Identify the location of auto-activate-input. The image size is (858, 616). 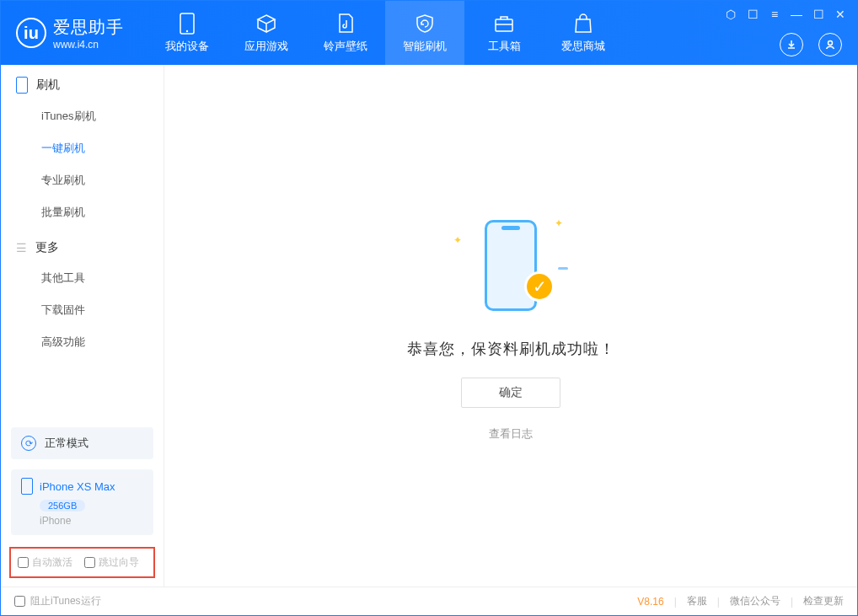
(24, 563).